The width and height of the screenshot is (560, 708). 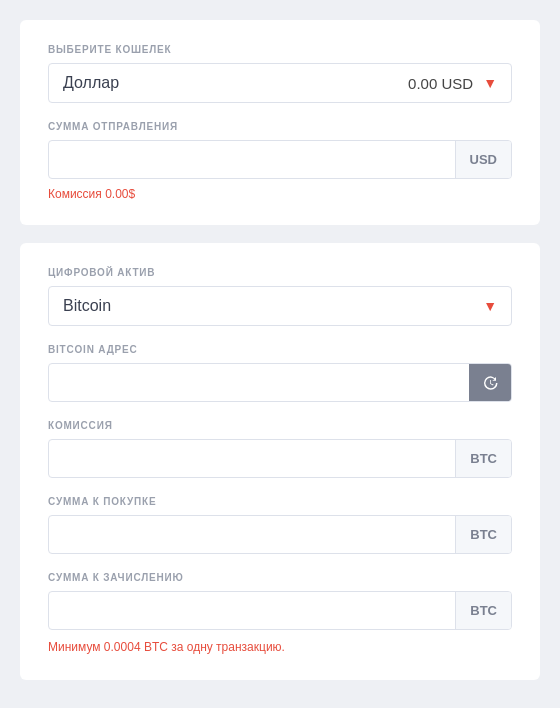 I want to click on fee-field-block: КОМИССИЯ 0.000050 BTC, so click(x=280, y=449).